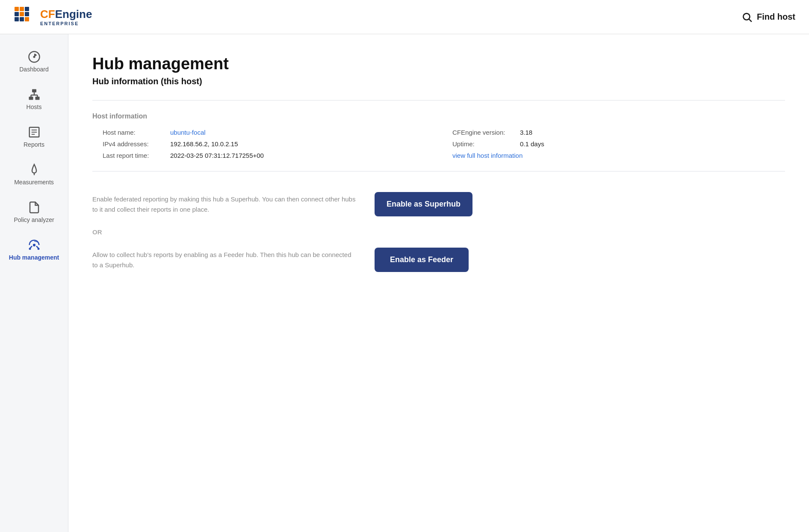 The image size is (809, 532). What do you see at coordinates (74, 15) in the screenshot?
I see `logo-engine: Engine` at bounding box center [74, 15].